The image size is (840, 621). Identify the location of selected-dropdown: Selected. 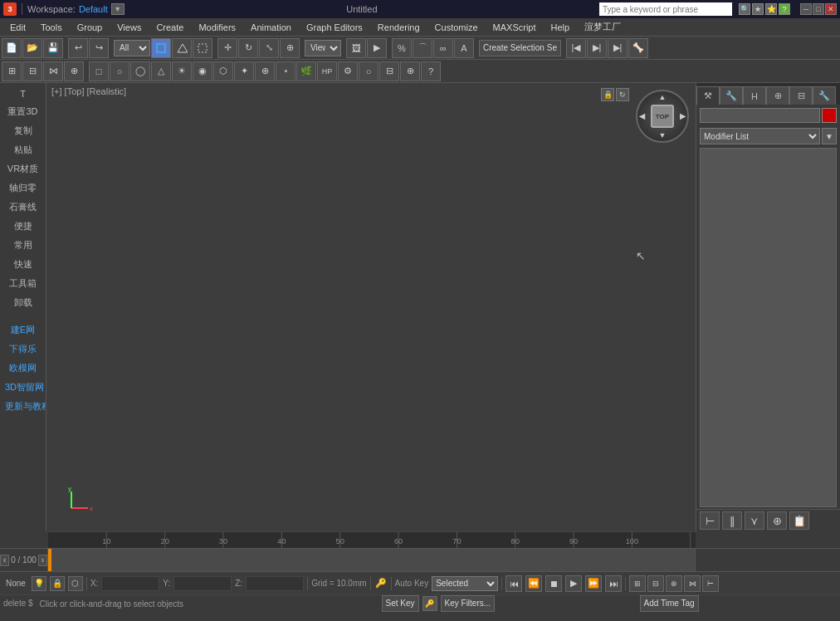
(465, 584).